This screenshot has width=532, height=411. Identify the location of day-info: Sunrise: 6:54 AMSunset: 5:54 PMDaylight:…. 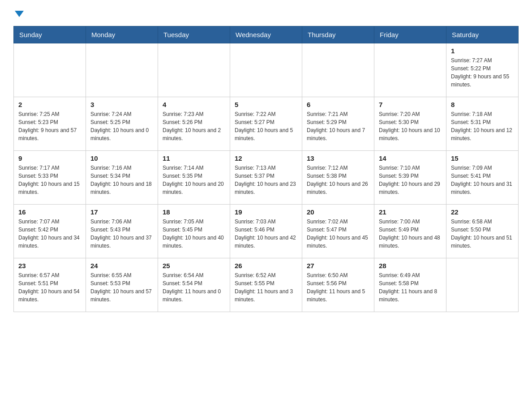
(194, 287).